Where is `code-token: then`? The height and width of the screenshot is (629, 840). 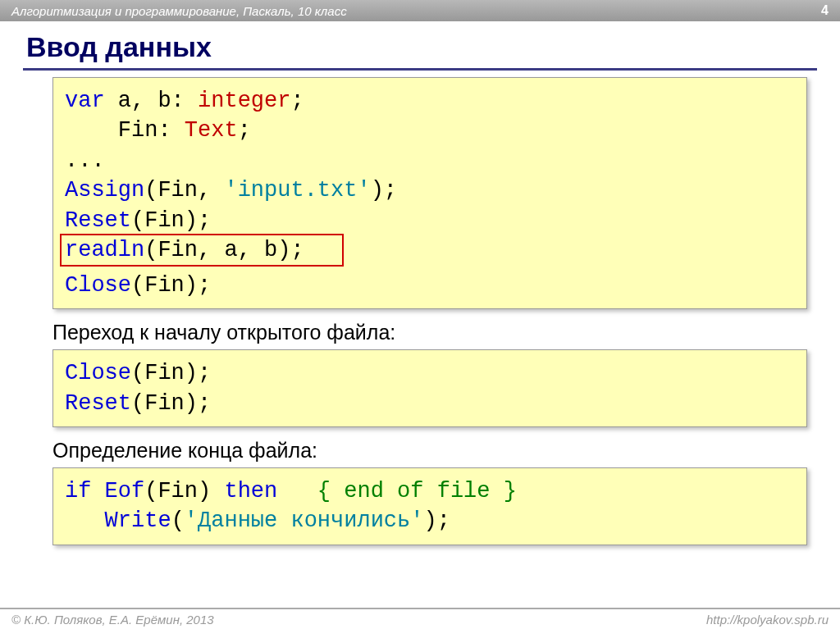
code-token: then is located at coordinates (251, 491).